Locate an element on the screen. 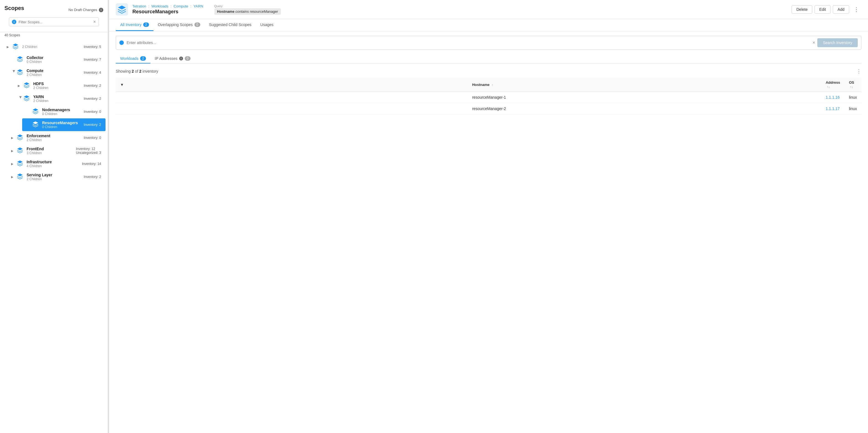 The image size is (868, 433). ip-addresses-info-icon: i is located at coordinates (181, 59).